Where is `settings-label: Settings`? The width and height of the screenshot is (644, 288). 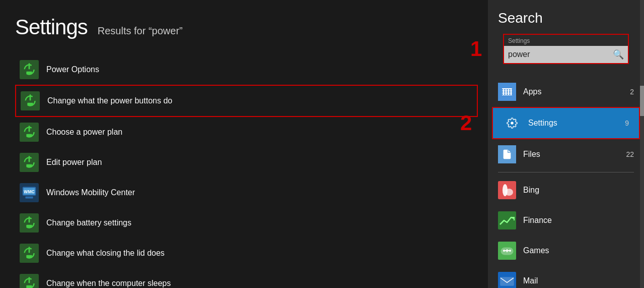 settings-label: Settings is located at coordinates (566, 40).